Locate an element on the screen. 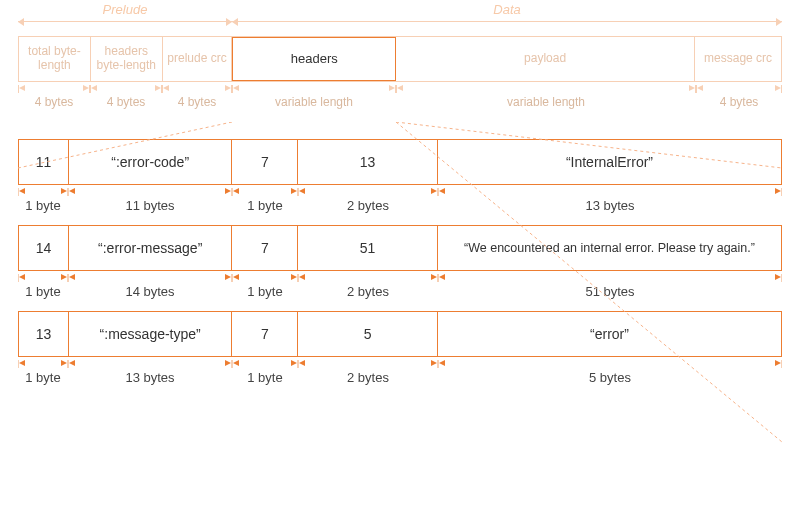  cell-value: “InternalError” is located at coordinates (610, 162).